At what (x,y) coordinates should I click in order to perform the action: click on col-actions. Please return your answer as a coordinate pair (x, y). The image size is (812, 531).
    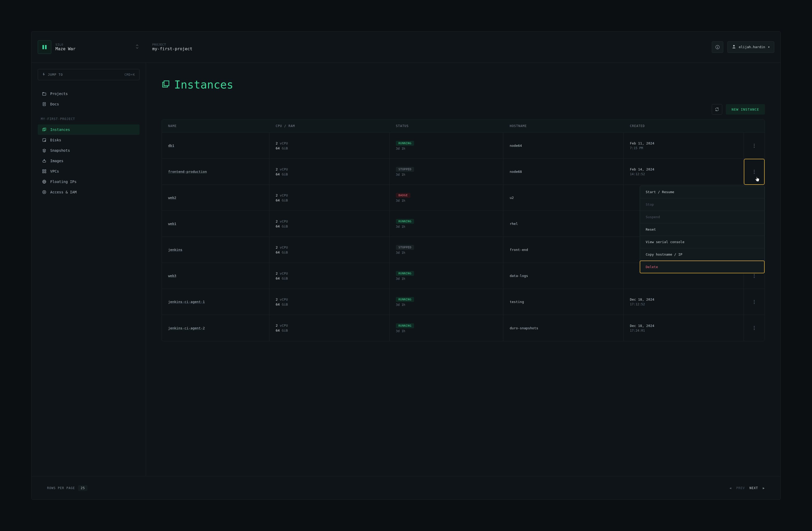
    Looking at the image, I should click on (754, 126).